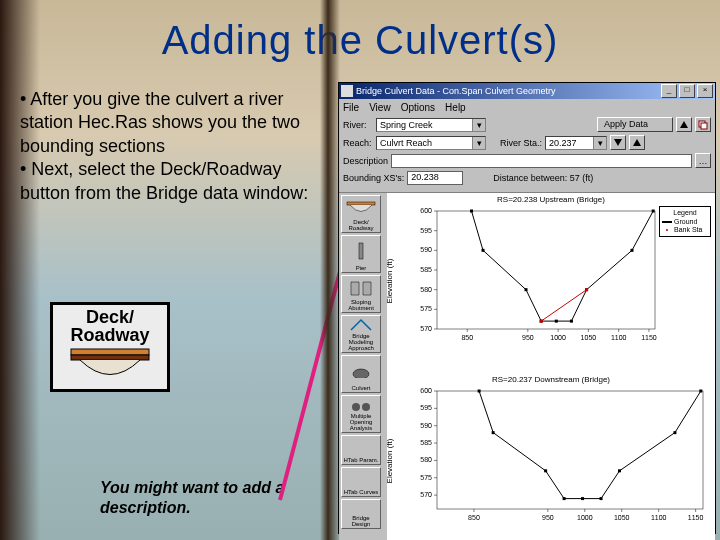  Describe the element at coordinates (551, 281) in the screenshot. I see `upstream-chart: RS=20.238 Upstream (Bridge) Elevation (f…` at that location.